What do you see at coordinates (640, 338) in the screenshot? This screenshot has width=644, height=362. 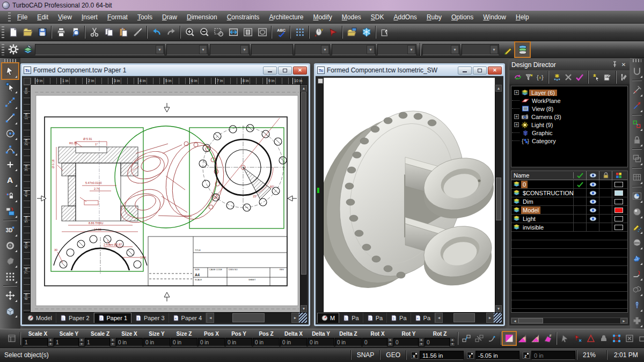 I see `box-rotate-icon` at bounding box center [640, 338].